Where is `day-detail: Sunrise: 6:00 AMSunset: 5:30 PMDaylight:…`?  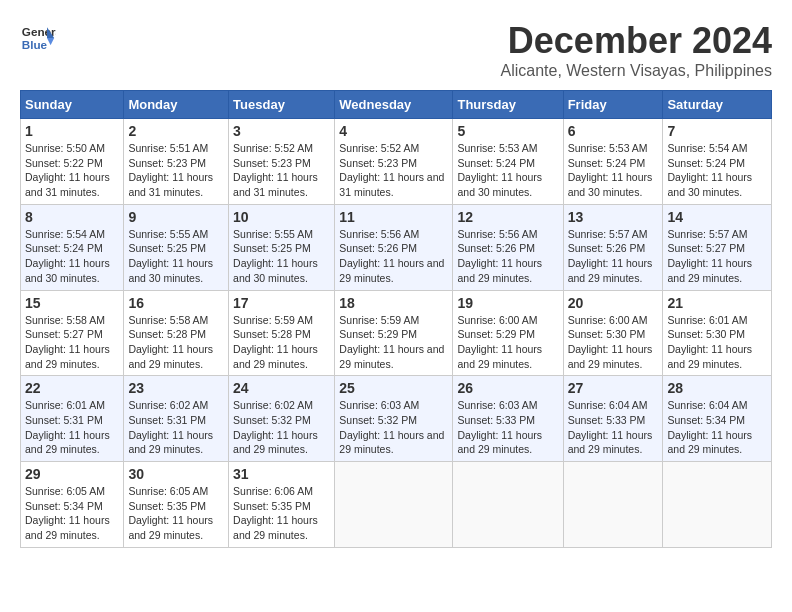
day-detail: Sunrise: 6:00 AMSunset: 5:30 PMDaylight:… is located at coordinates (610, 342).